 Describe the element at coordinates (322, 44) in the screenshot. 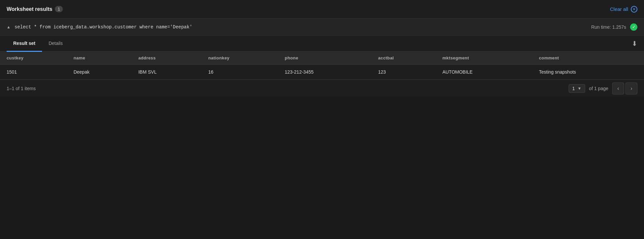

I see `tabs-bar: Result set Details ⬇` at that location.